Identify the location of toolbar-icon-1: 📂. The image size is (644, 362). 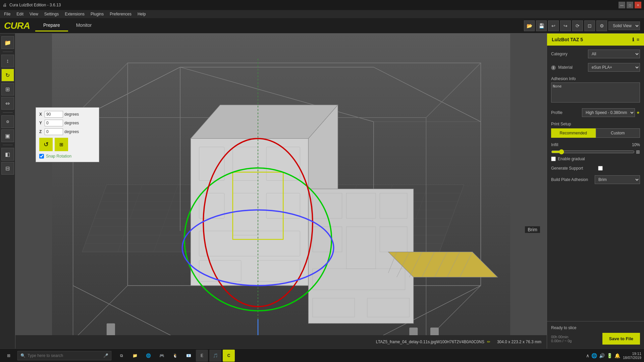
(529, 26).